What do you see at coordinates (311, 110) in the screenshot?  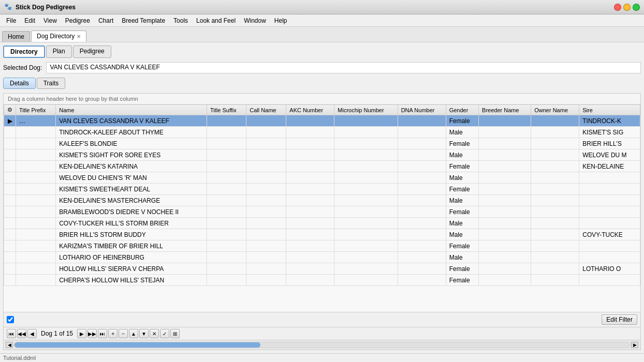 I see `col-header-AKC Number: AKC Number` at bounding box center [311, 110].